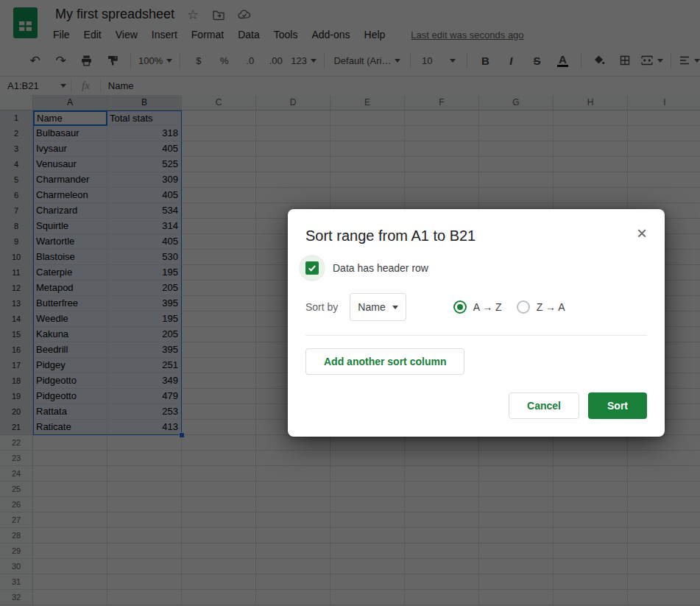  I want to click on header-row-checkbox, so click(312, 268).